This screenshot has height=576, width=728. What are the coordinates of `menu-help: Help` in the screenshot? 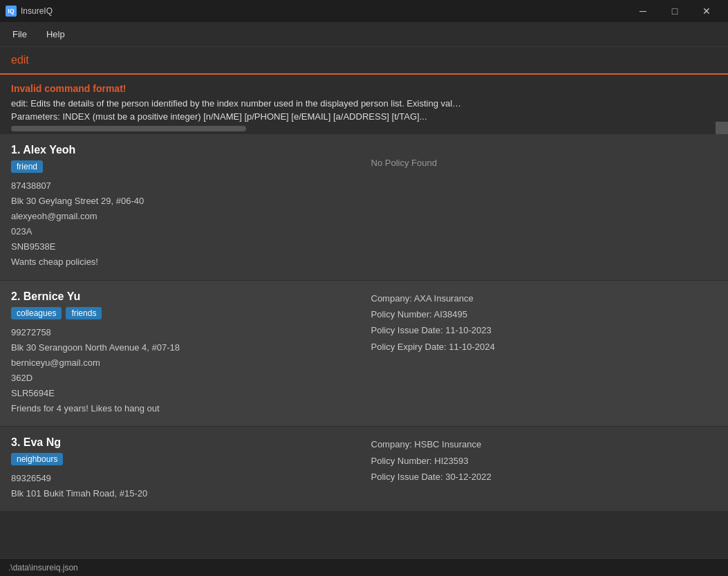 It's located at (55, 35).